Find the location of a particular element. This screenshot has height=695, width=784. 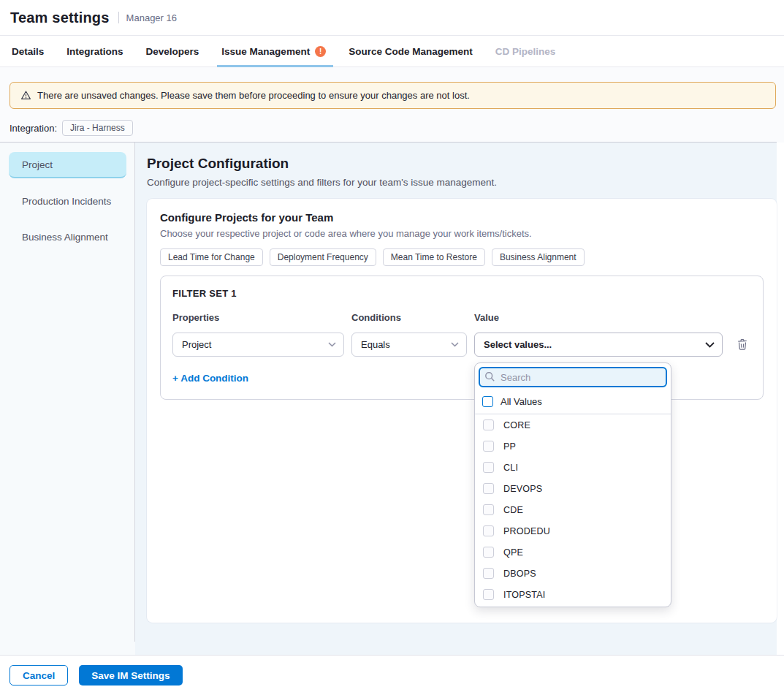

unsaved-changes-badge-icon: ! is located at coordinates (320, 51).